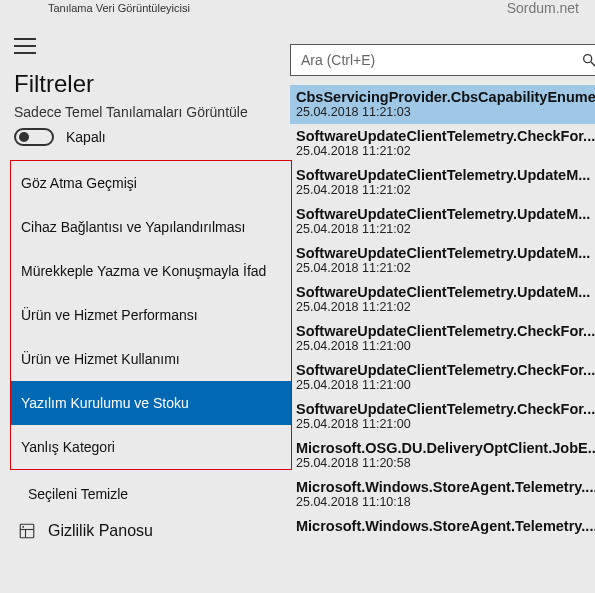 The image size is (595, 593). What do you see at coordinates (100, 531) in the screenshot?
I see `privacy-dashboard-label: Gizlilik Panosu` at bounding box center [100, 531].